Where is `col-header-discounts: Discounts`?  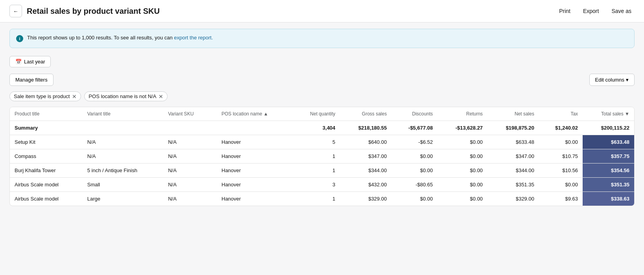 col-header-discounts: Discounts is located at coordinates (415, 114).